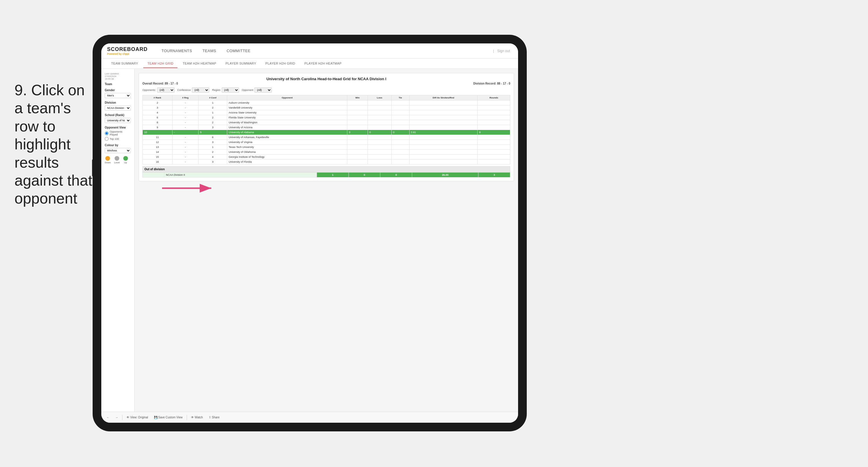 This screenshot has height=467, width=868. What do you see at coordinates (326, 147) in the screenshot?
I see `table-row: 13-1Texas Tech University` at bounding box center [326, 147].